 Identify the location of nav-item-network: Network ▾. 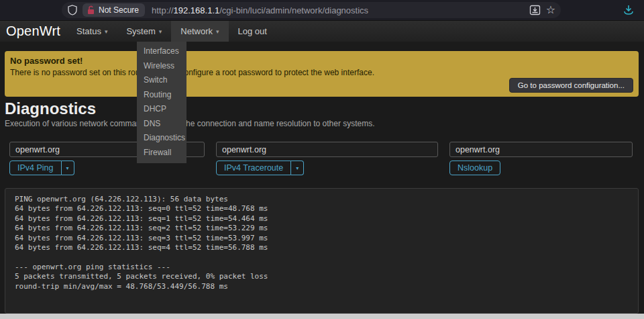
(200, 31).